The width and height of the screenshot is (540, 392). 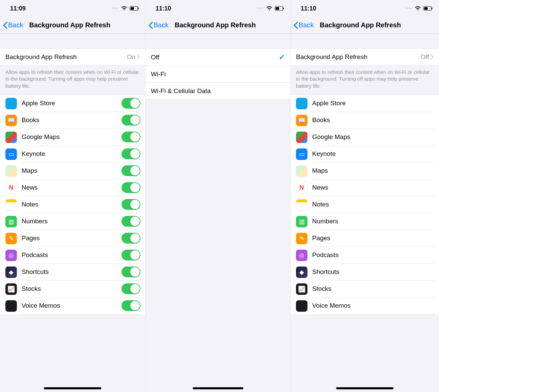 What do you see at coordinates (72, 137) in the screenshot?
I see `app-name-label: Google Maps` at bounding box center [72, 137].